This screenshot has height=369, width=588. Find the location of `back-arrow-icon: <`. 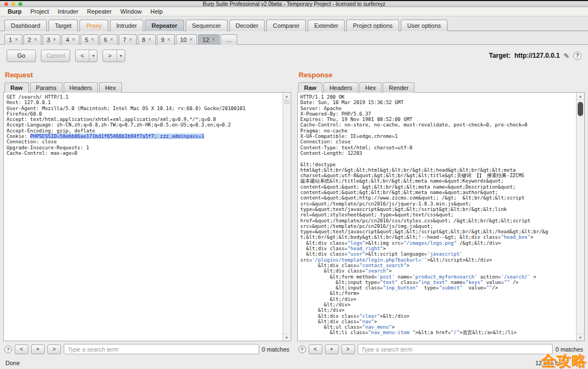

back-arrow-icon: < is located at coordinates (82, 56).